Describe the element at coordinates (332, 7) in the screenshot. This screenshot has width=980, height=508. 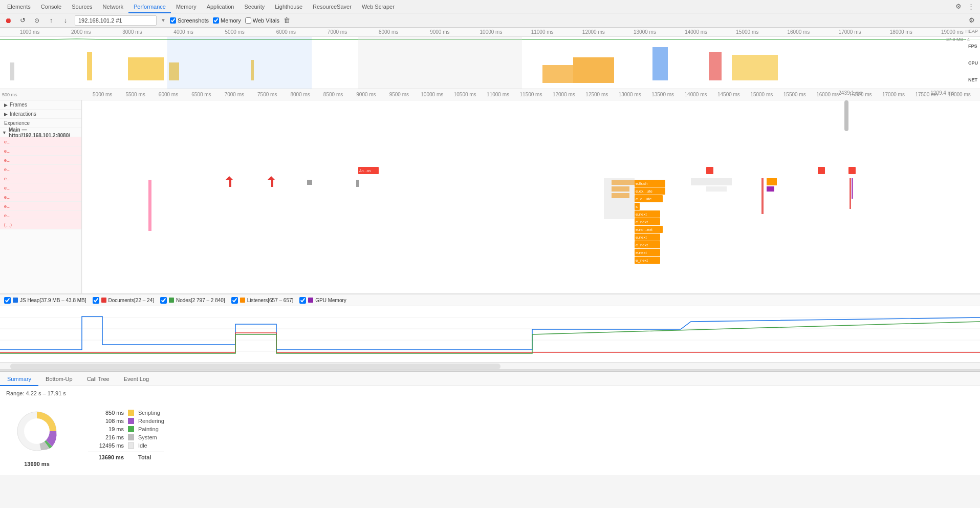
I see `tab-resourcesaver: ResourceSaver` at that location.